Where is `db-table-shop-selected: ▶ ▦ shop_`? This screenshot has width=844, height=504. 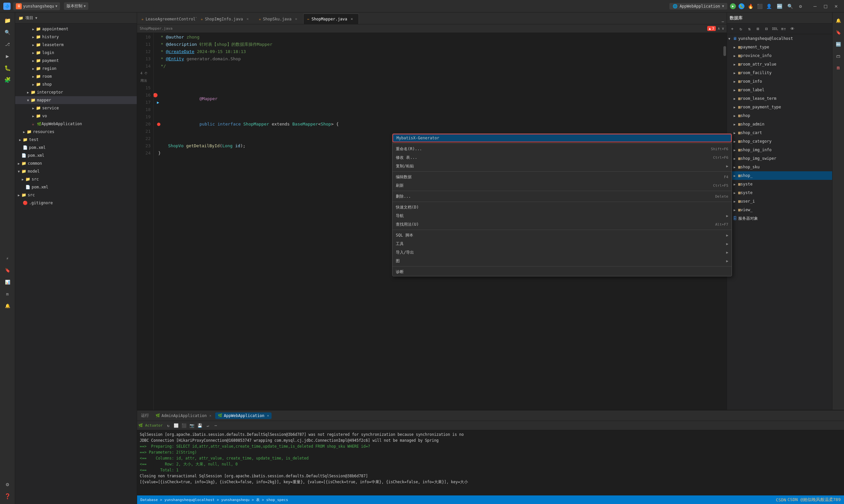
db-table-shop-selected: ▶ ▦ shop_ is located at coordinates (779, 176).